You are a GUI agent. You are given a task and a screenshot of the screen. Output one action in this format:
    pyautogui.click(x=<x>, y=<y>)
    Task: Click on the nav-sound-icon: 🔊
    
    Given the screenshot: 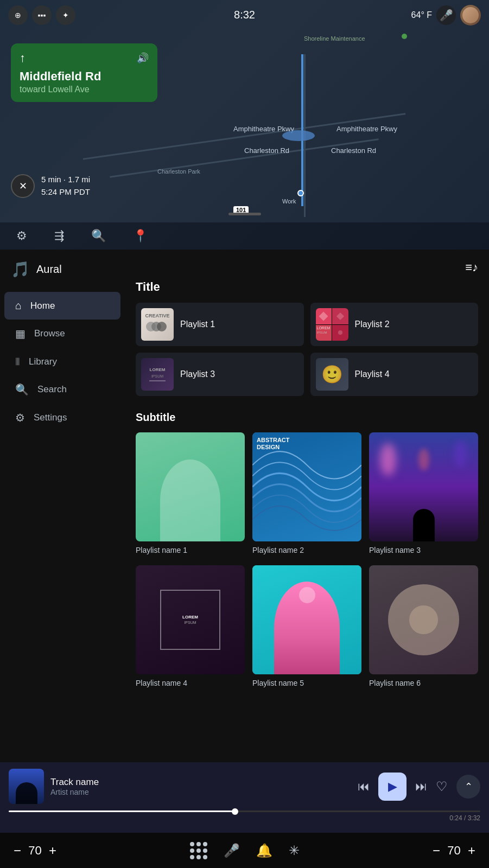 What is the action you would take?
    pyautogui.click(x=143, y=58)
    